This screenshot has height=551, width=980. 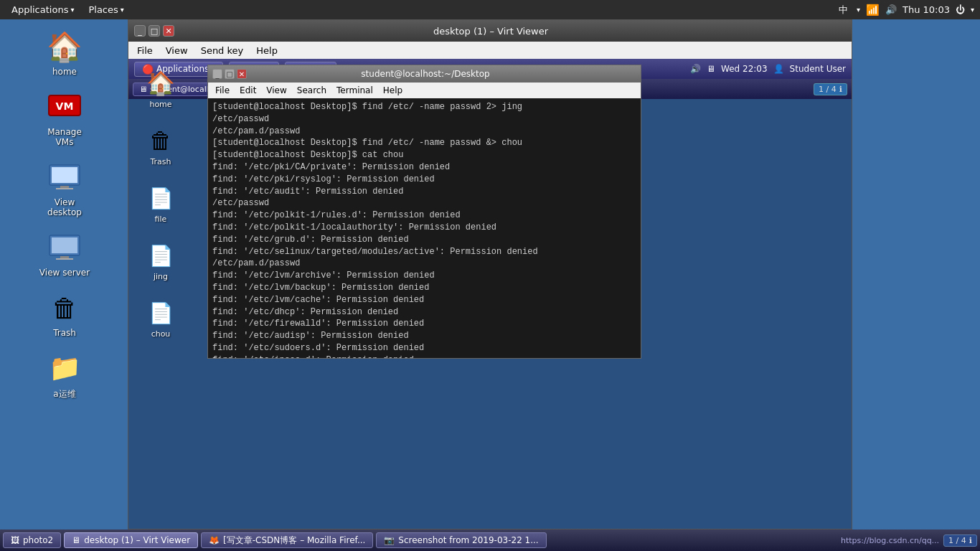 What do you see at coordinates (425, 168) in the screenshot?
I see `terminal-line: find: '/etc/pki/CA/private': Permission …` at bounding box center [425, 168].